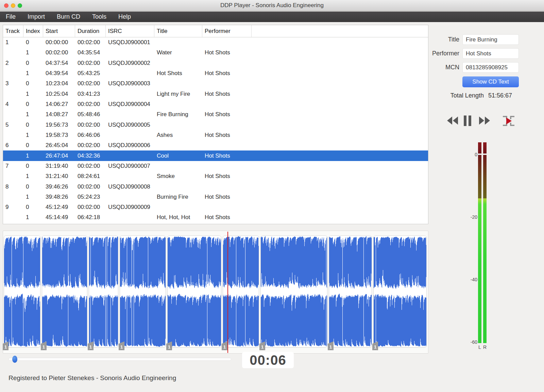 This screenshot has height=392, width=544. Describe the element at coordinates (216, 145) in the screenshot. I see `table-row: 6026:45:0400:02:00USQDJ0900006` at that location.